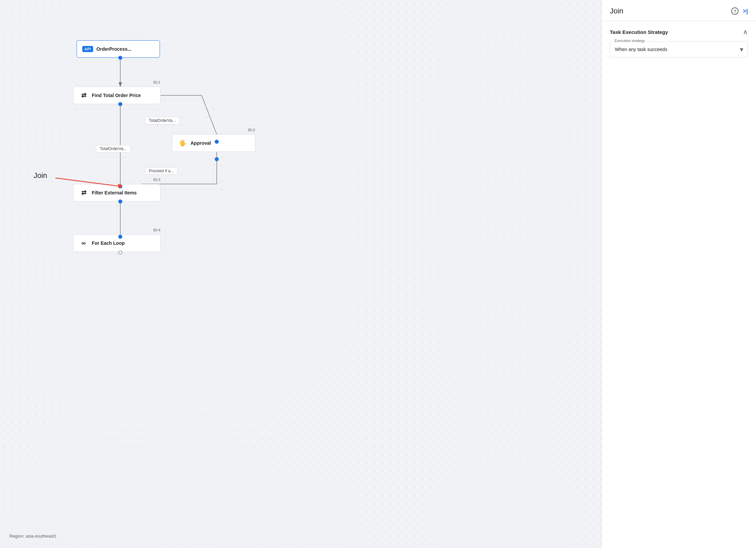  I want to click on join-label: Join, so click(40, 176).